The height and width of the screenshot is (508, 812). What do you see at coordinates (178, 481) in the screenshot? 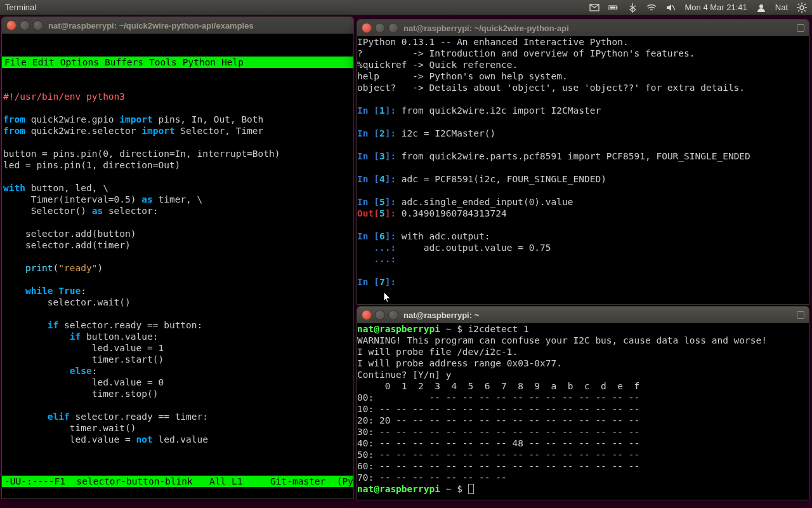
I see `emacs-statusbar: -UU-:----F1 selector-button-blink All L1…` at bounding box center [178, 481].